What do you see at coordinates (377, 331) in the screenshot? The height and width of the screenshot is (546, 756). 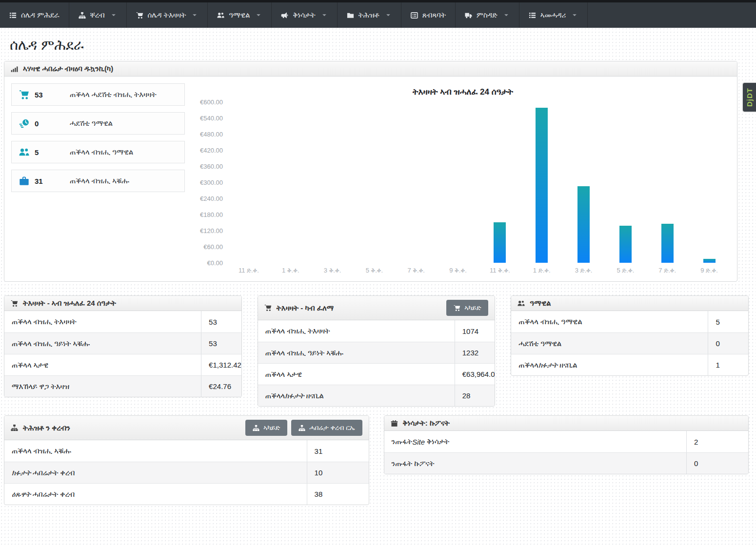 I see `table-row: ጠቕላላ ብዝሒ ትእዛዛት1074` at bounding box center [377, 331].